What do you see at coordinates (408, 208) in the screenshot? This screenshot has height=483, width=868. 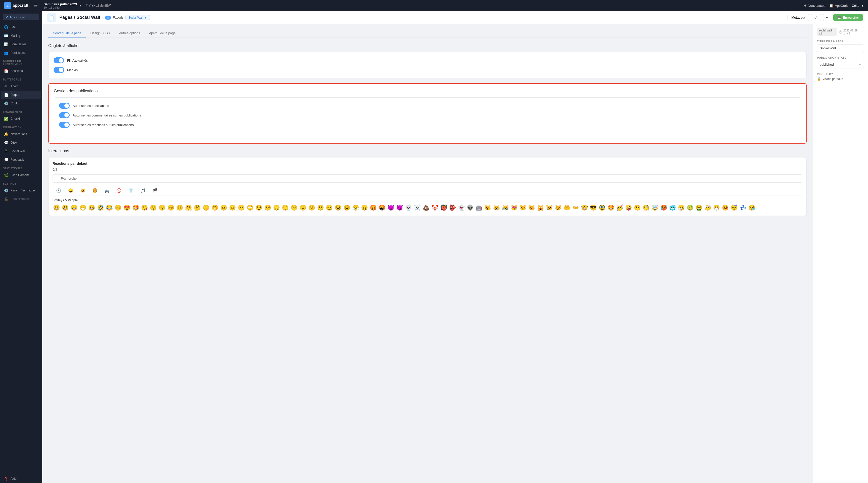 I see `emoji-41: 💀` at bounding box center [408, 208].